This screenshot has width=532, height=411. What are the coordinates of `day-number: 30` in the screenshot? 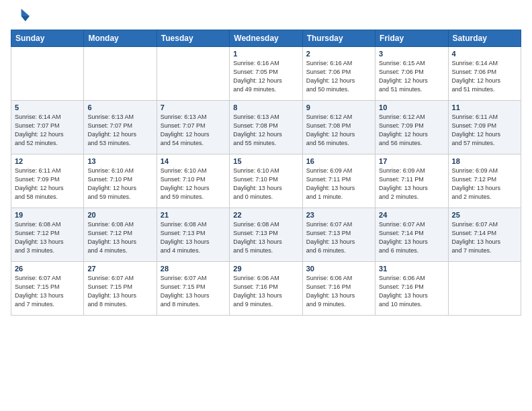 It's located at (339, 269).